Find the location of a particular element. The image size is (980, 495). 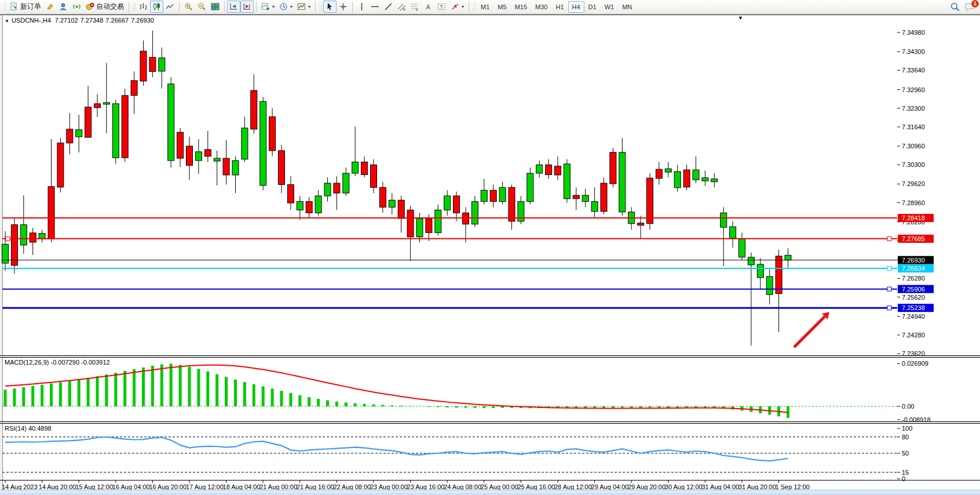

timeframe-M15: M15 is located at coordinates (521, 7).